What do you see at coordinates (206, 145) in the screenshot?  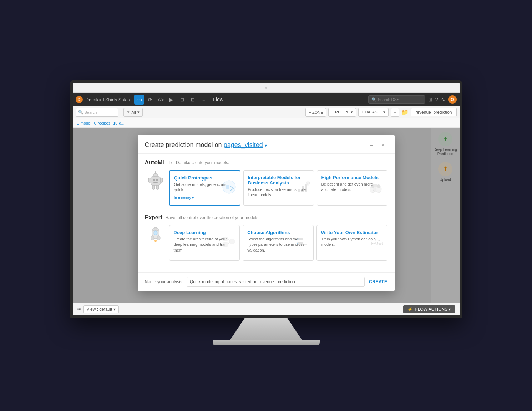 I see `modal-title: Create prediction model on pages_visited…` at bounding box center [206, 145].